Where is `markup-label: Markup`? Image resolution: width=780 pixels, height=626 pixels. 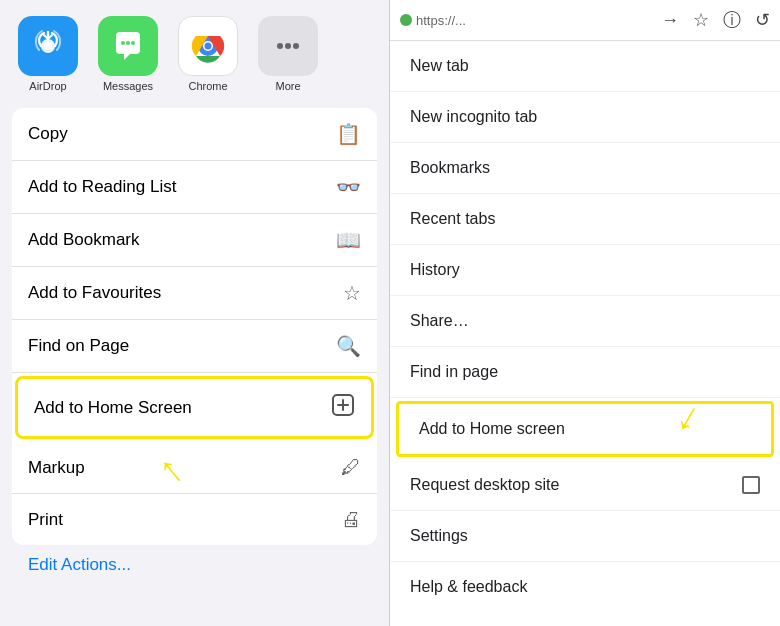
markup-label: Markup is located at coordinates (56, 468).